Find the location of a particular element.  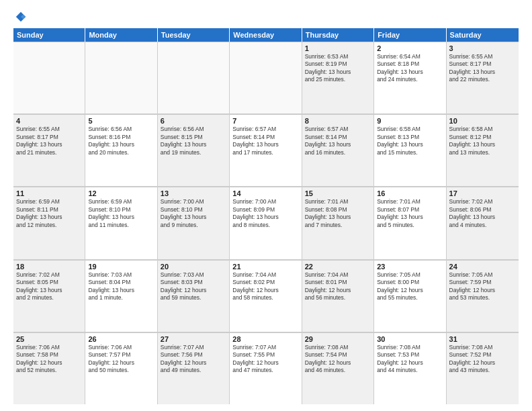

day-info: Sunrise: 7:08 AM Sunset: 7:54 PM Dayligh… is located at coordinates (338, 359).